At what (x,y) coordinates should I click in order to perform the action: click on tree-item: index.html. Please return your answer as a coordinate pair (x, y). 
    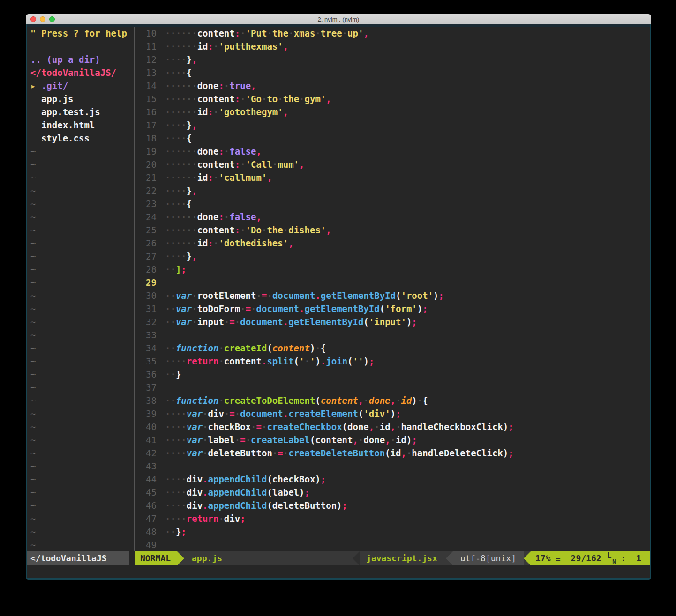
    Looking at the image, I should click on (81, 125).